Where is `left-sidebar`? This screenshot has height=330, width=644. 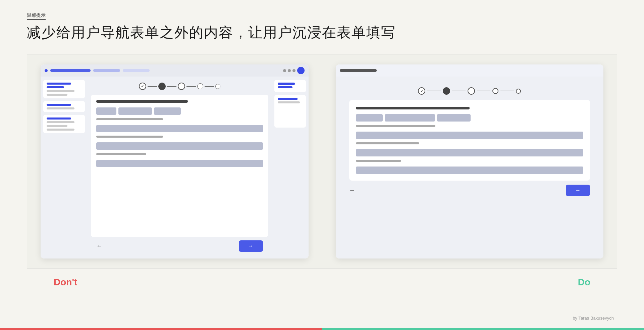 left-sidebar is located at coordinates (64, 168).